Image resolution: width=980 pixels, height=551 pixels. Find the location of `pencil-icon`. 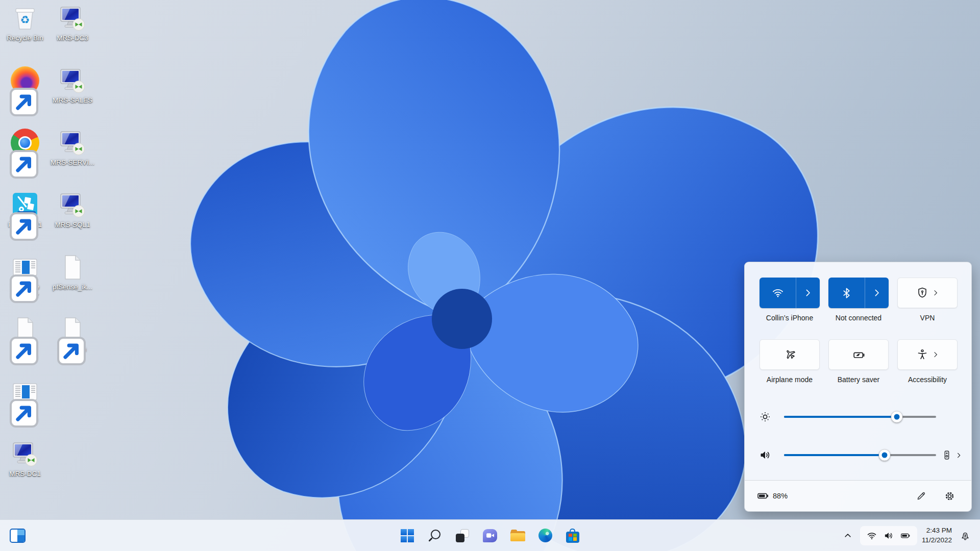

pencil-icon is located at coordinates (921, 496).